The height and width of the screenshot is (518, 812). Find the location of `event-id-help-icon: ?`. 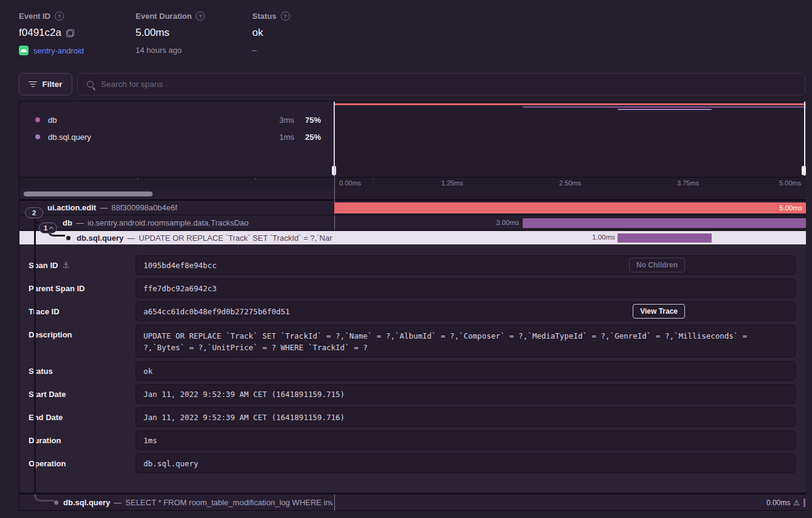

event-id-help-icon: ? is located at coordinates (60, 16).